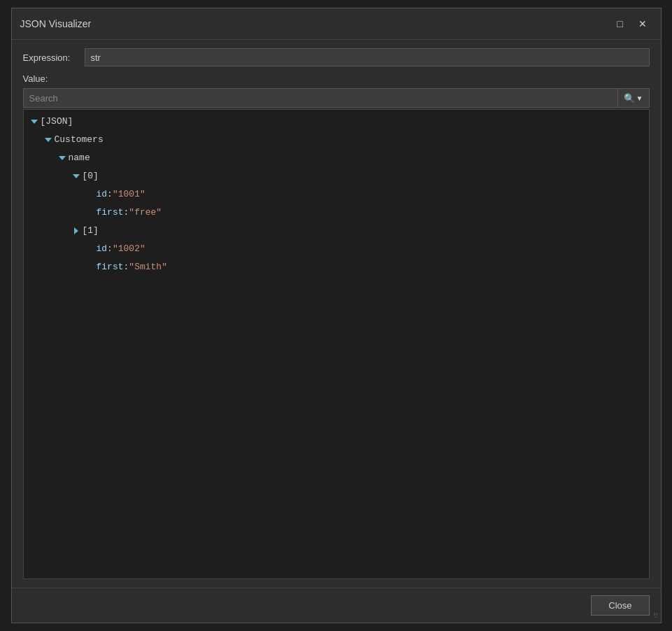  I want to click on title-bar: JSON Visualizer □ ✕, so click(336, 24).